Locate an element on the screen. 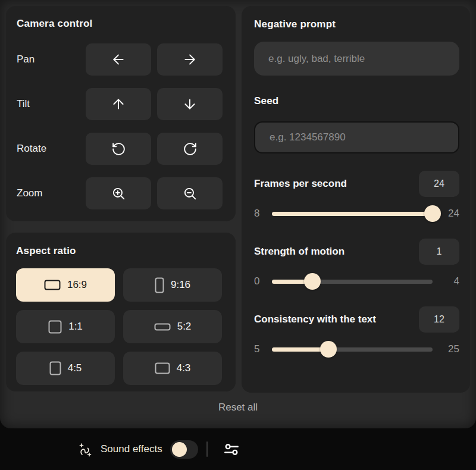  portrait-rect-icon is located at coordinates (159, 286).